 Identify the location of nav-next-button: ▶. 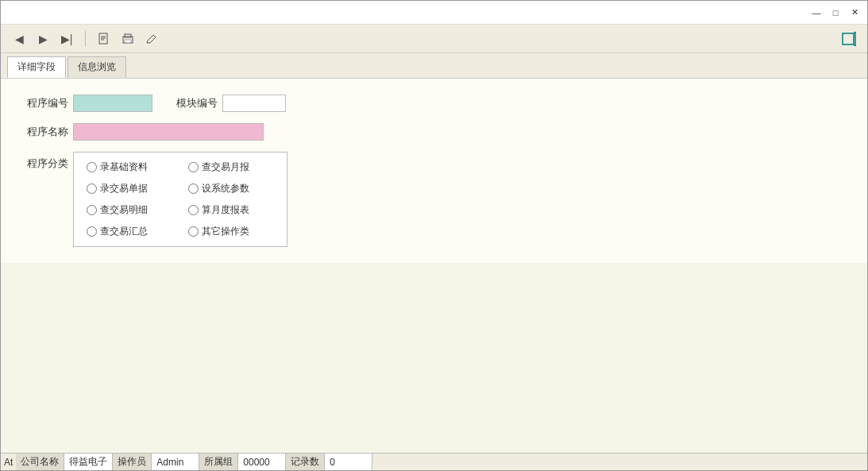
(43, 39).